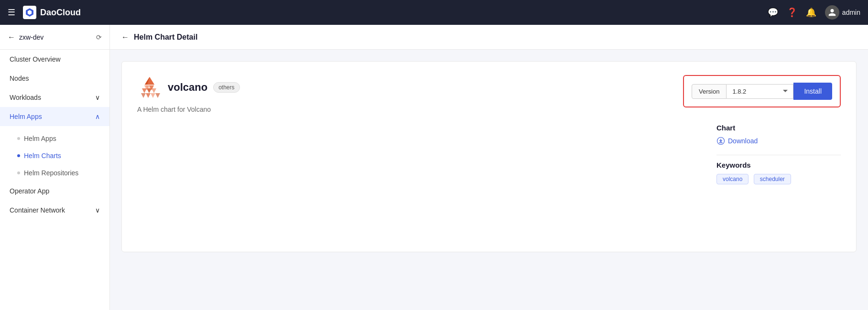  What do you see at coordinates (54, 78) in the screenshot?
I see `sidebar-item-nodes: Nodes` at bounding box center [54, 78].